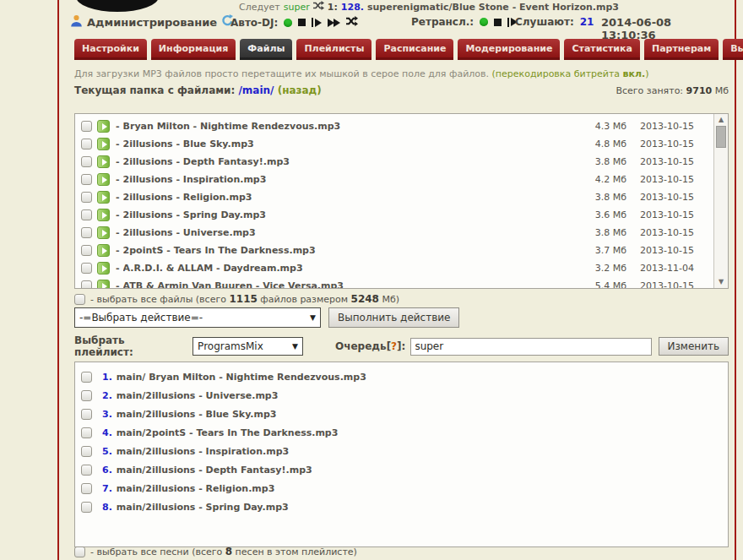  Describe the element at coordinates (198, 318) in the screenshot. I see `action-select: -=Выбрать действие=- ▼` at that location.